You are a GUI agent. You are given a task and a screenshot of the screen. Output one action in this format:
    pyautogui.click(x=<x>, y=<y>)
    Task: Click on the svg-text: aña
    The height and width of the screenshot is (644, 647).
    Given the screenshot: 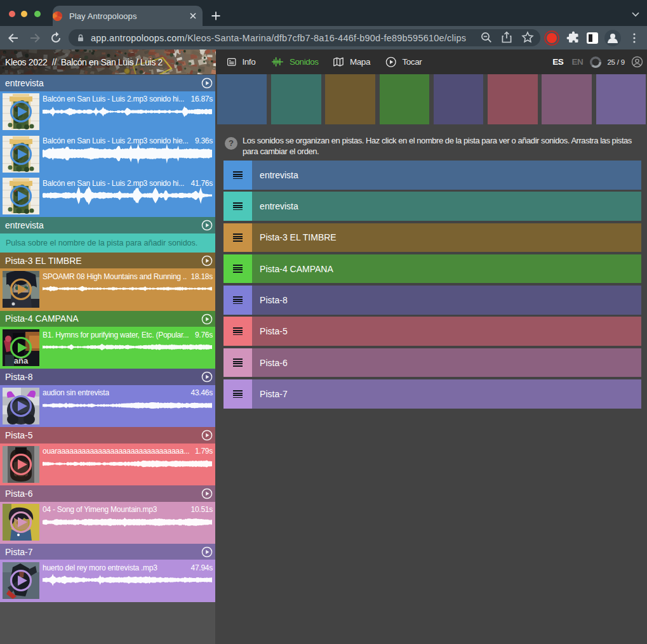 What is the action you would take?
    pyautogui.click(x=22, y=360)
    